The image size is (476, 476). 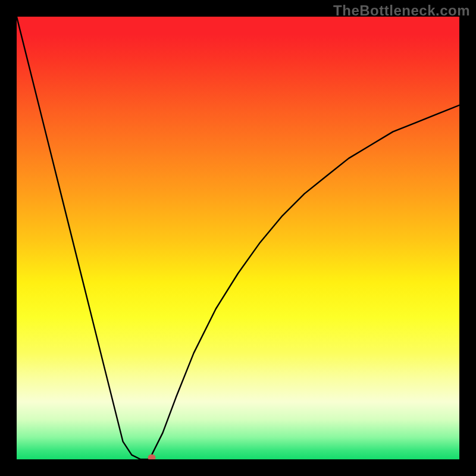 What do you see at coordinates (402, 11) in the screenshot?
I see `watermark-text: TheBottleneck.com` at bounding box center [402, 11].